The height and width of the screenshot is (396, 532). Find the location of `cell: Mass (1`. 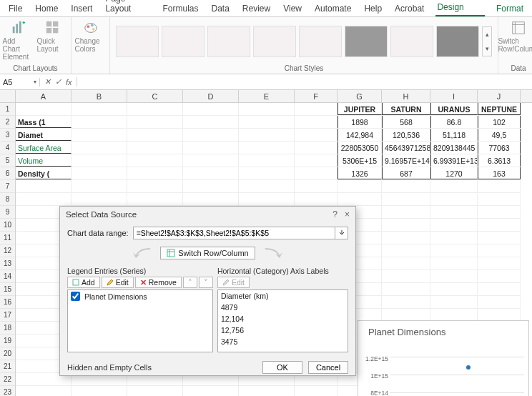

cell: Mass (1 is located at coordinates (44, 122).